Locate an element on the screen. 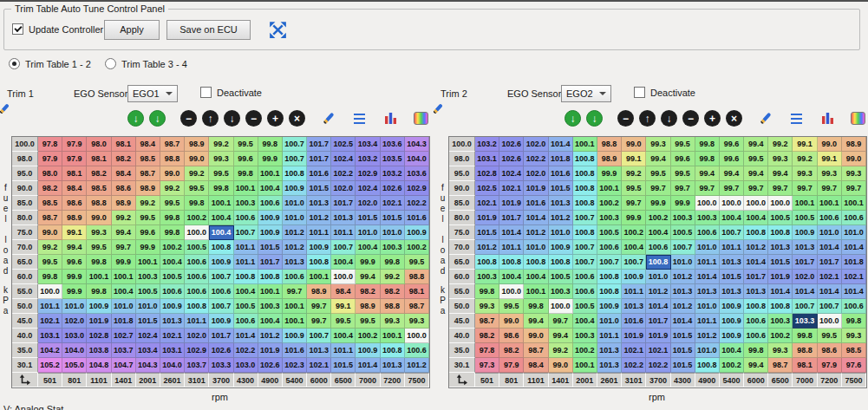  col-header: 5400 is located at coordinates (295, 380).